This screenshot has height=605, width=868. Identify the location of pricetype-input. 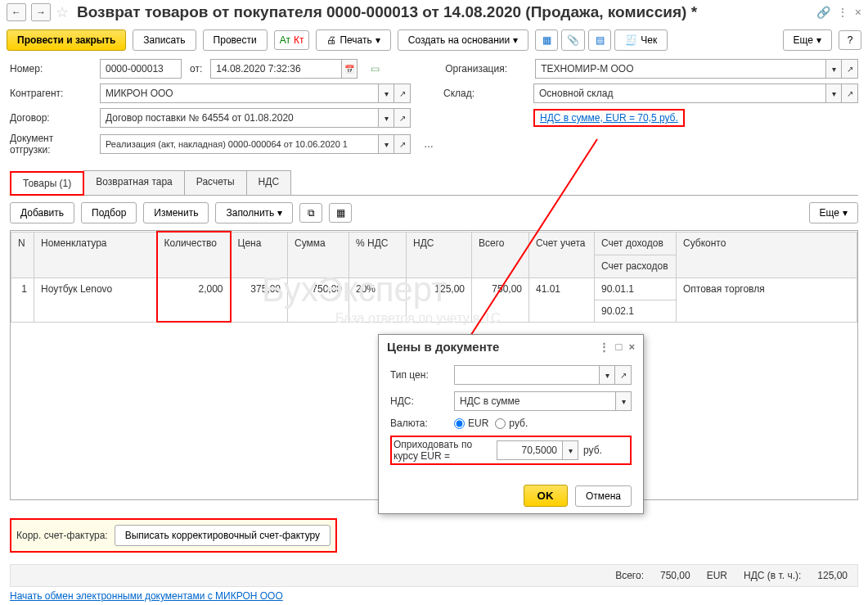
(527, 375).